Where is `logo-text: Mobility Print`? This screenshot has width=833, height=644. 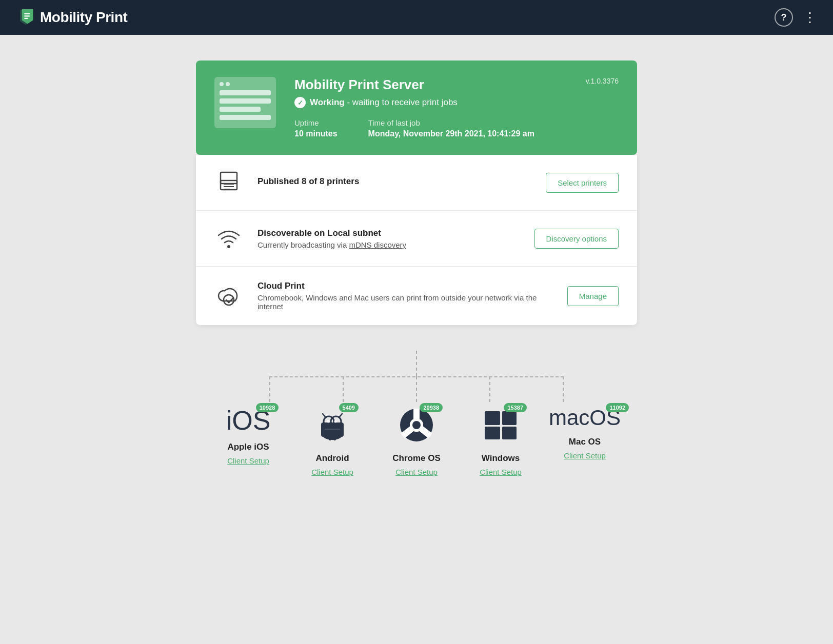 logo-text: Mobility Print is located at coordinates (84, 17).